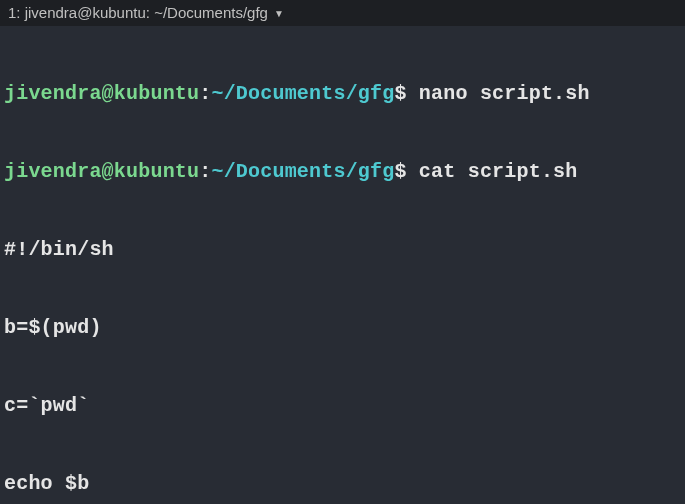 This screenshot has width=685, height=504. Describe the element at coordinates (342, 94) in the screenshot. I see `terminal-line: jivendra@kubuntu:~/Documents/gfg$ nano s…` at that location.